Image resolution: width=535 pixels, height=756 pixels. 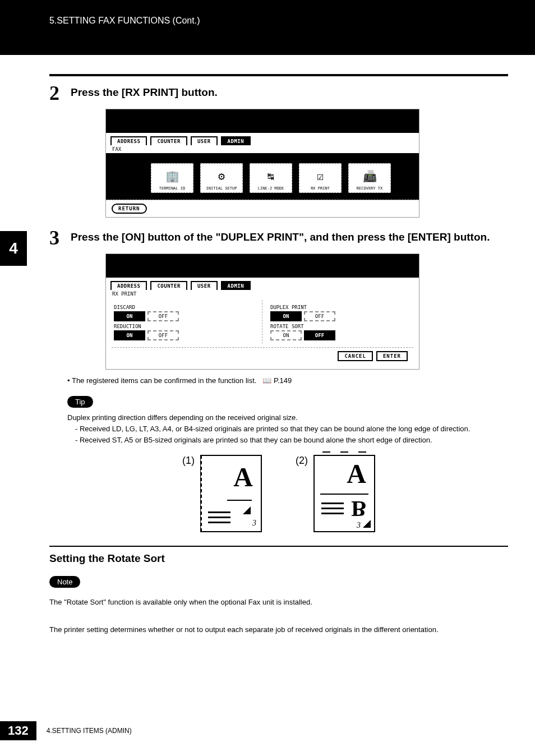 What do you see at coordinates (279, 494) in the screenshot?
I see `diagrams: (1) A 3 (2) A B 3` at bounding box center [279, 494].